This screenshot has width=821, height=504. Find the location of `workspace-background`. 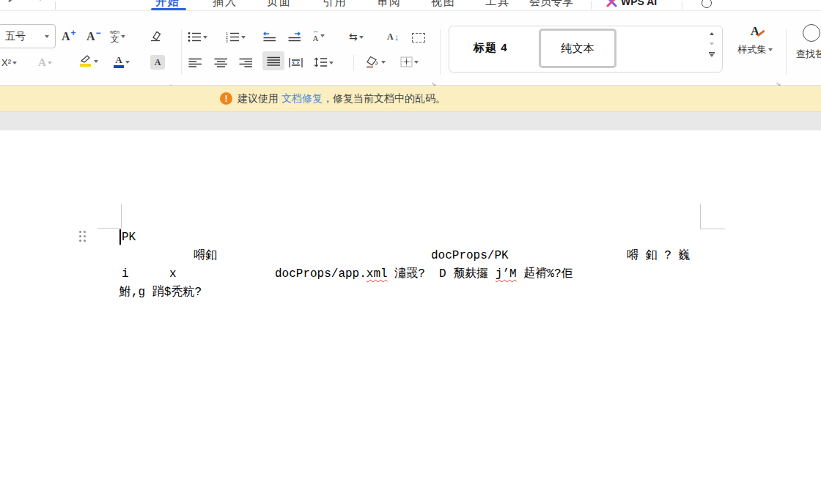

workspace-background is located at coordinates (410, 122).